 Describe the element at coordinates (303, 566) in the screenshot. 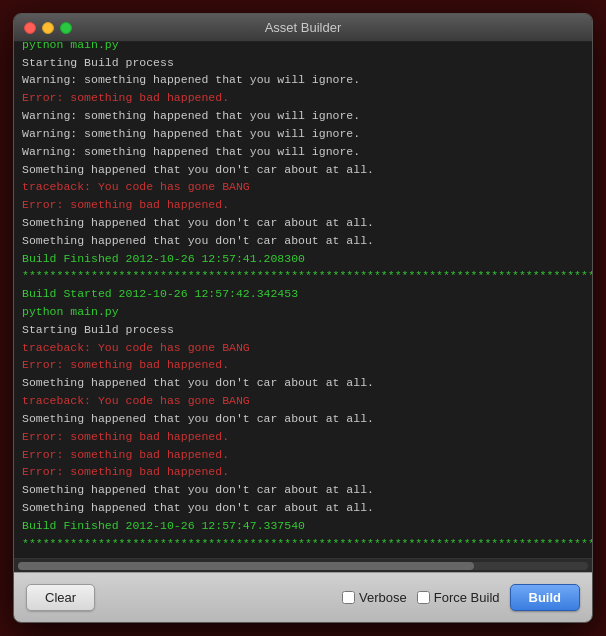

I see `horizontal-scrollbar` at that location.